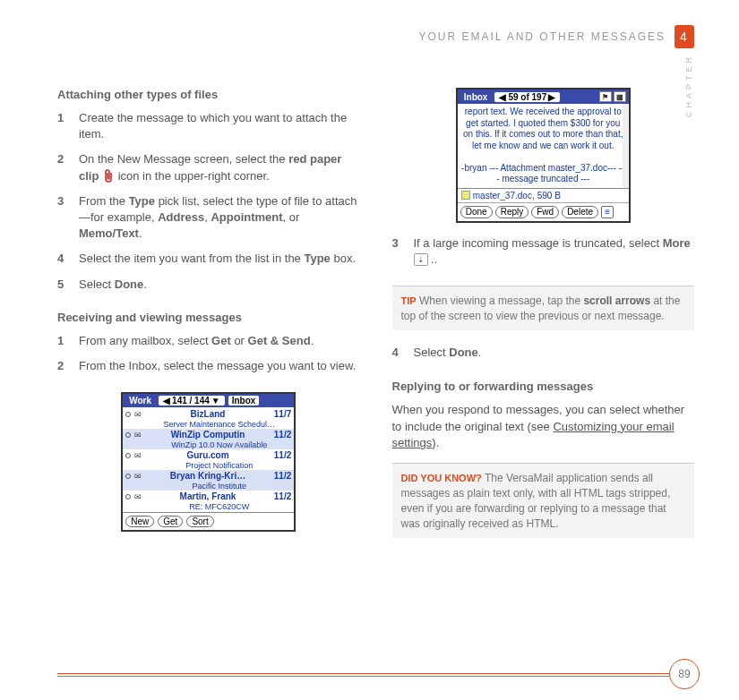 The height and width of the screenshot is (700, 739). Describe the element at coordinates (209, 201) in the screenshot. I see `steps-attaching: 1Create the message to which you want to…` at that location.